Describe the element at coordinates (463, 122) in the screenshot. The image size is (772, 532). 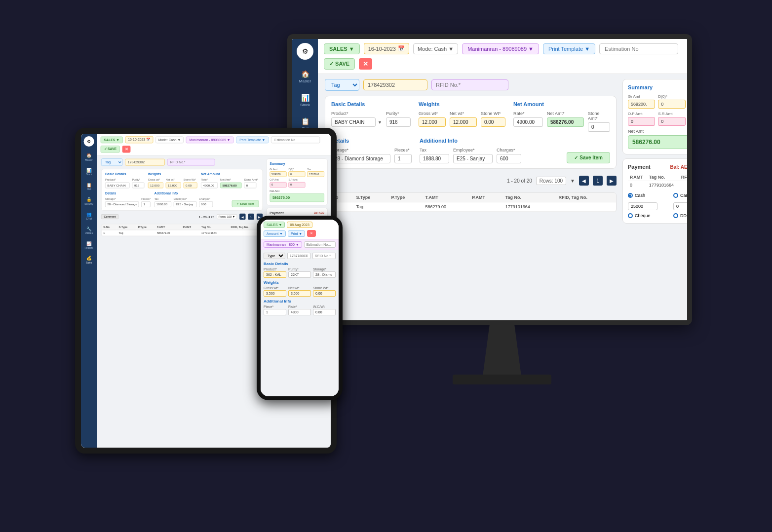
I see `net-wt-input` at that location.